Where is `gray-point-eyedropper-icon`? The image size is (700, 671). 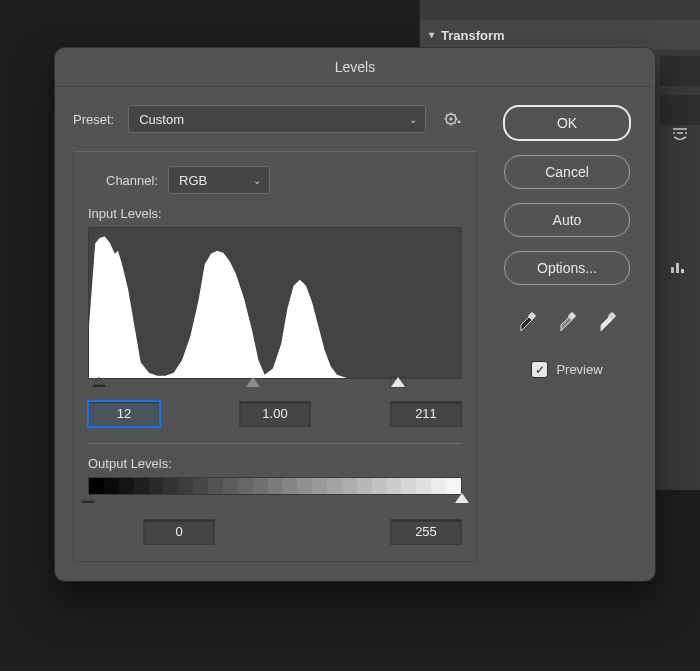 gray-point-eyedropper-icon is located at coordinates (567, 321).